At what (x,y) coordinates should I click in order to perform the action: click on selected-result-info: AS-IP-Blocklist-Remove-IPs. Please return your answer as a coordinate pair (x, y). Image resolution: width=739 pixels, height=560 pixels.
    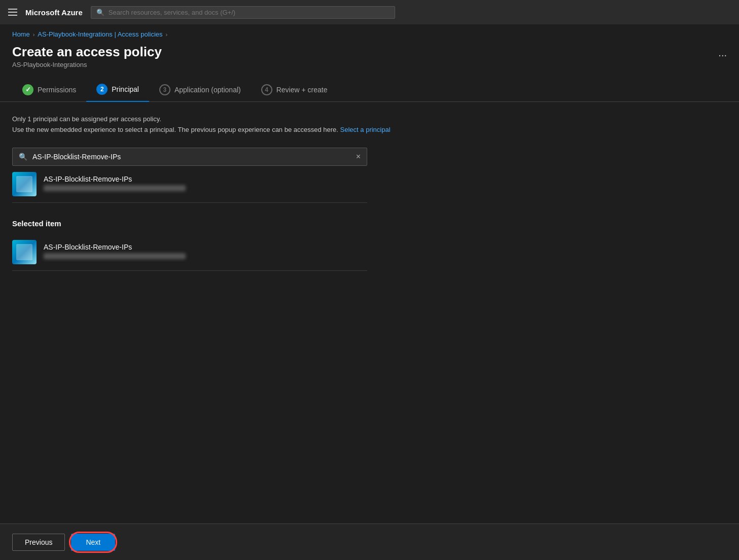
    Looking at the image, I should click on (115, 252).